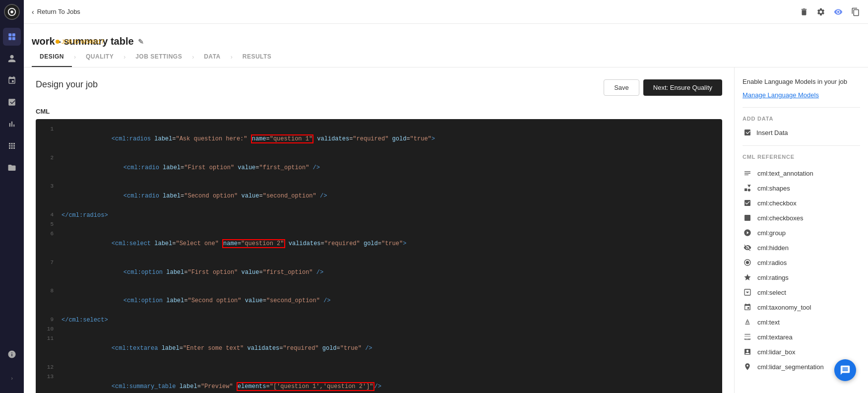 The width and height of the screenshot is (868, 393). What do you see at coordinates (747, 262) in the screenshot?
I see `radios-icon` at bounding box center [747, 262].